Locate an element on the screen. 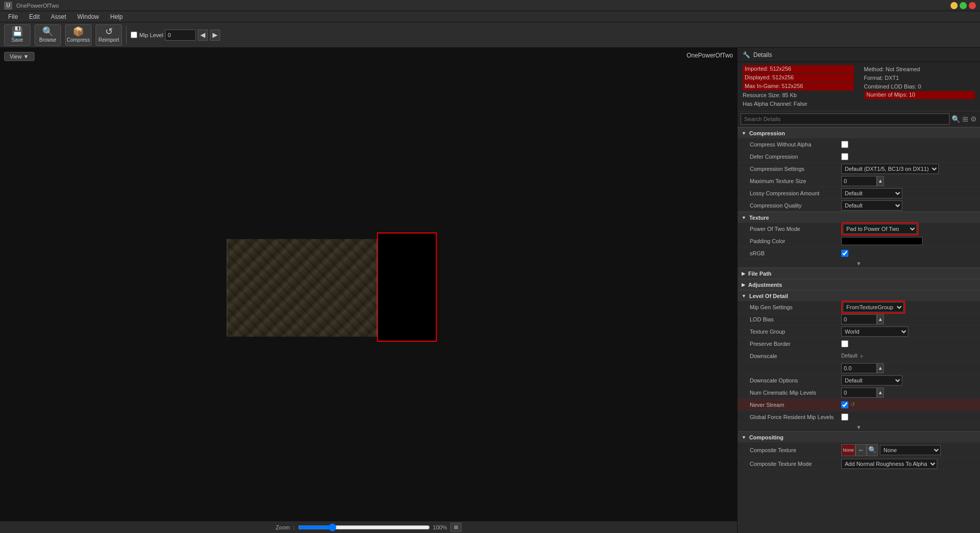 The width and height of the screenshot is (980, 533). minimize-button is located at coordinates (954, 6).